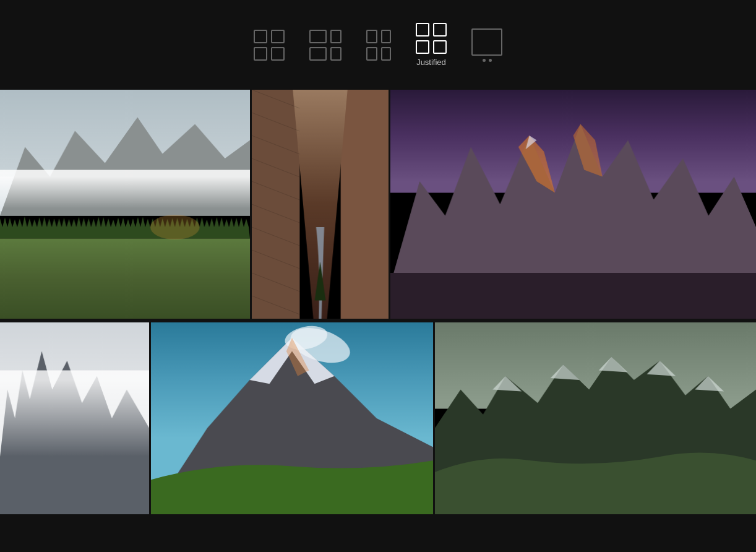 This screenshot has width=756, height=552. What do you see at coordinates (431, 38) in the screenshot?
I see `justified-icon` at bounding box center [431, 38].